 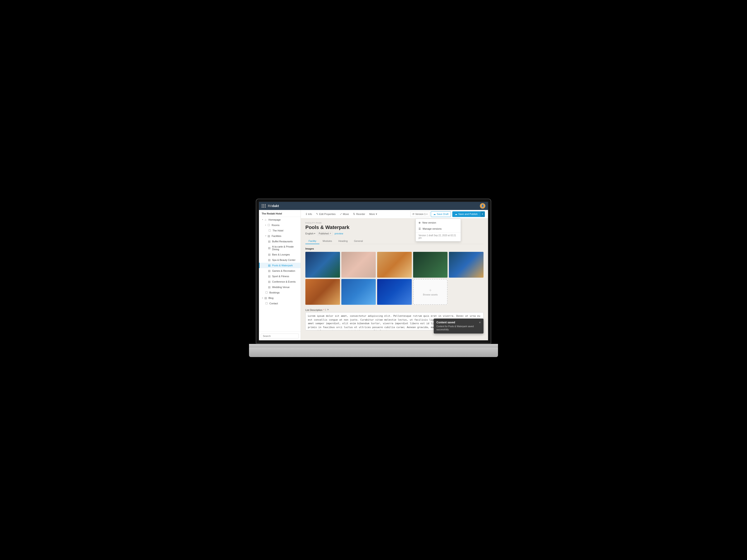 What do you see at coordinates (317, 214) in the screenshot?
I see `edit-icon: ✎` at bounding box center [317, 214].